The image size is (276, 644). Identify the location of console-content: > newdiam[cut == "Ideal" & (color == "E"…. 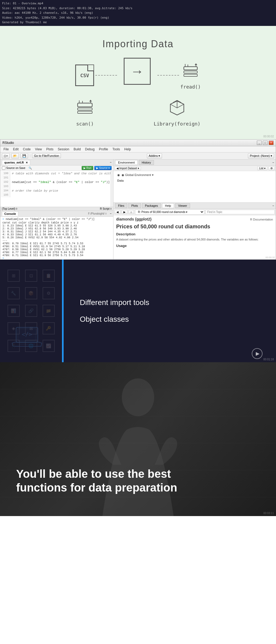
(57, 238).